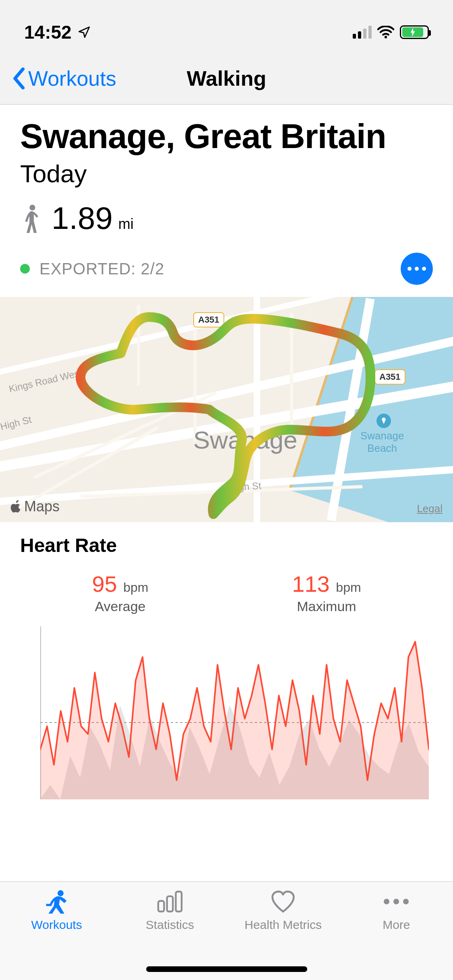 The height and width of the screenshot is (980, 453). Describe the element at coordinates (45, 381) in the screenshot. I see `road-label: Kings Road West` at that location.